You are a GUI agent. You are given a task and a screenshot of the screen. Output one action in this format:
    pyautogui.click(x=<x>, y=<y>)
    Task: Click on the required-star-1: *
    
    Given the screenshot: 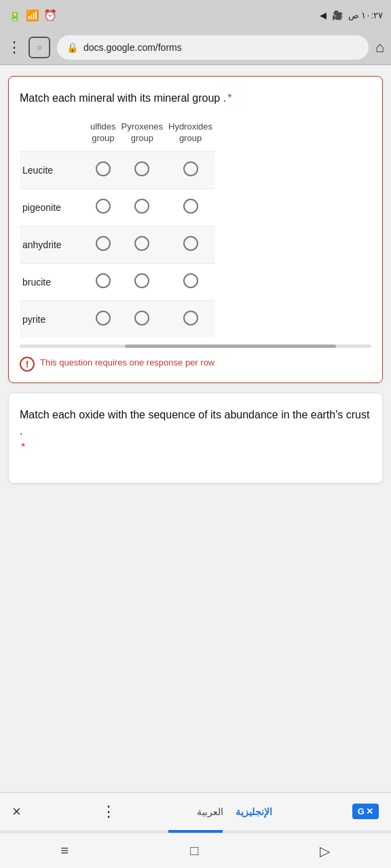 What is the action you would take?
    pyautogui.click(x=229, y=98)
    